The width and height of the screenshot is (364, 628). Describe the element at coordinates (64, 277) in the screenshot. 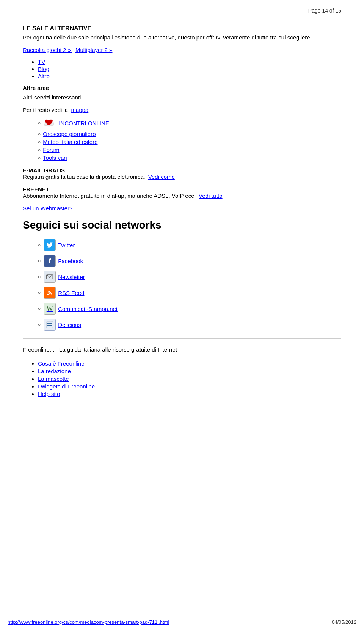

I see `newsletter-link: Newsletter` at that location.